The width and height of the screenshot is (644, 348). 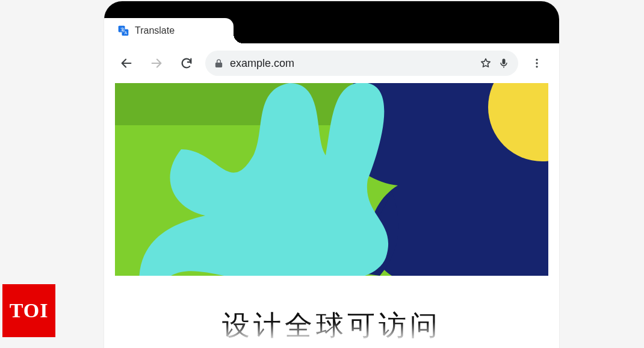 I want to click on back-button, so click(x=126, y=63).